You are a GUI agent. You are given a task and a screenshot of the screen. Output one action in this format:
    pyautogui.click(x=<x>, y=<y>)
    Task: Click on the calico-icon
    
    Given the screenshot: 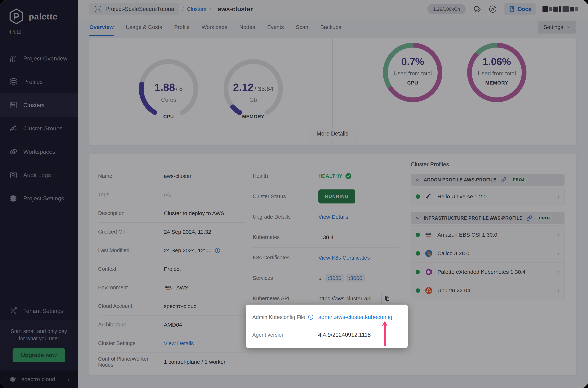 What is the action you would take?
    pyautogui.click(x=429, y=253)
    